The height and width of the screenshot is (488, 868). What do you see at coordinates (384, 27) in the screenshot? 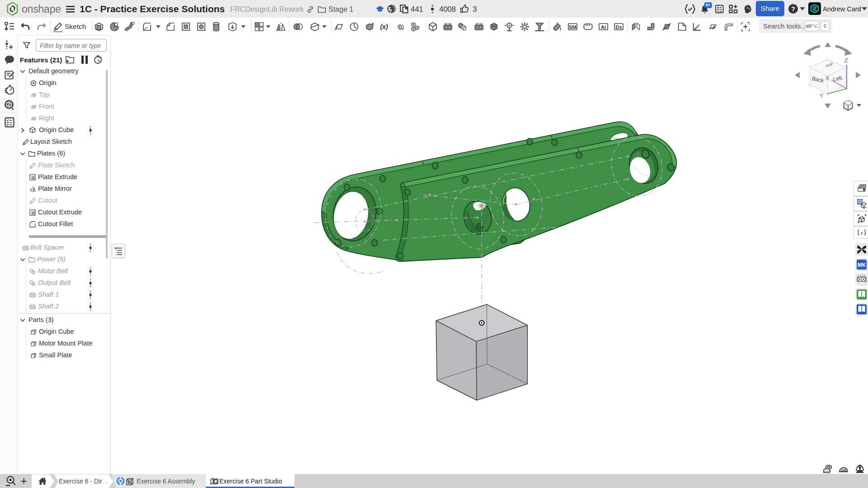
I see `svg-text: (x)` at bounding box center [384, 27].